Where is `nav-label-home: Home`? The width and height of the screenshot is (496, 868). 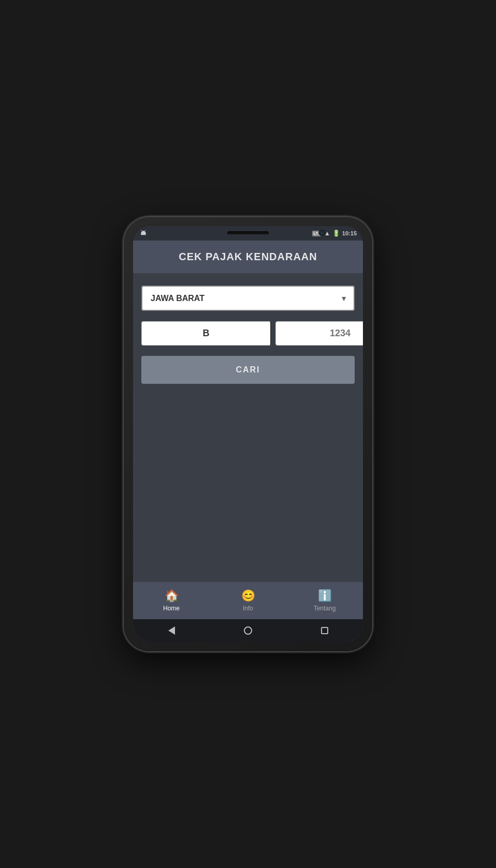 nav-label-home: Home is located at coordinates (171, 608).